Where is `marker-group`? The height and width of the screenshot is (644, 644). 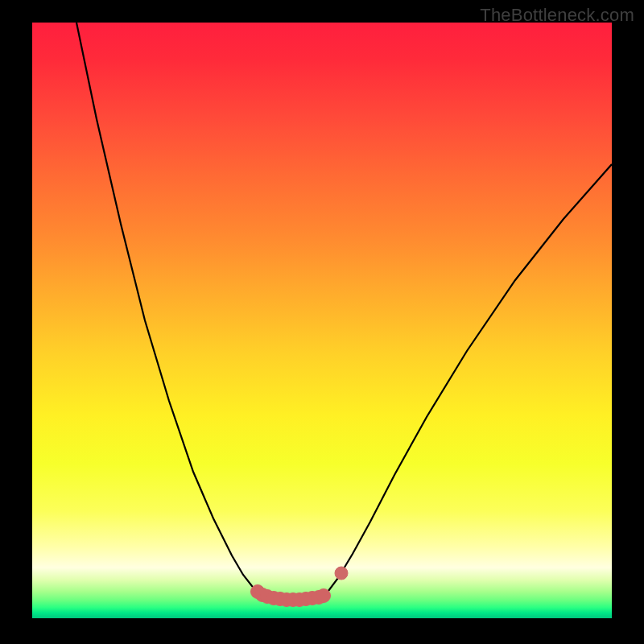
marker-group is located at coordinates (299, 587).